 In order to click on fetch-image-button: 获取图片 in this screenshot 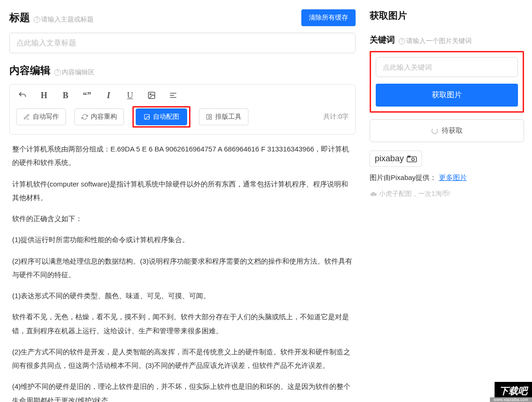, I will do `click(447, 95)`.